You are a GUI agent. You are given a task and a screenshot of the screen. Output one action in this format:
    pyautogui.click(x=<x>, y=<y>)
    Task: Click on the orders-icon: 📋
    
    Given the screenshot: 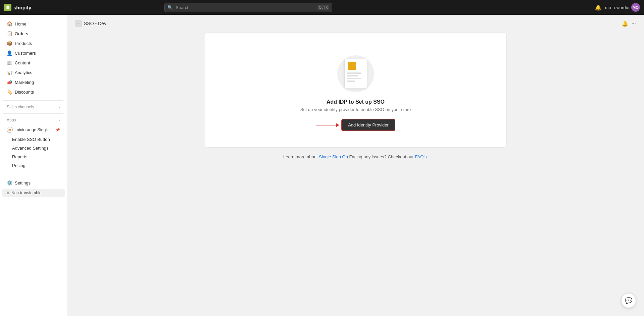 What is the action you would take?
    pyautogui.click(x=9, y=34)
    